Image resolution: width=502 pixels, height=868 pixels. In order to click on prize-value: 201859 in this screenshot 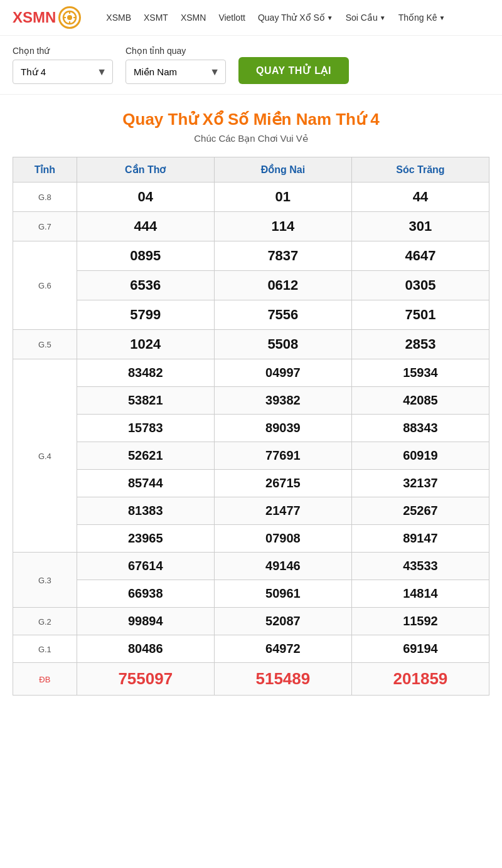, I will do `click(420, 679)`.